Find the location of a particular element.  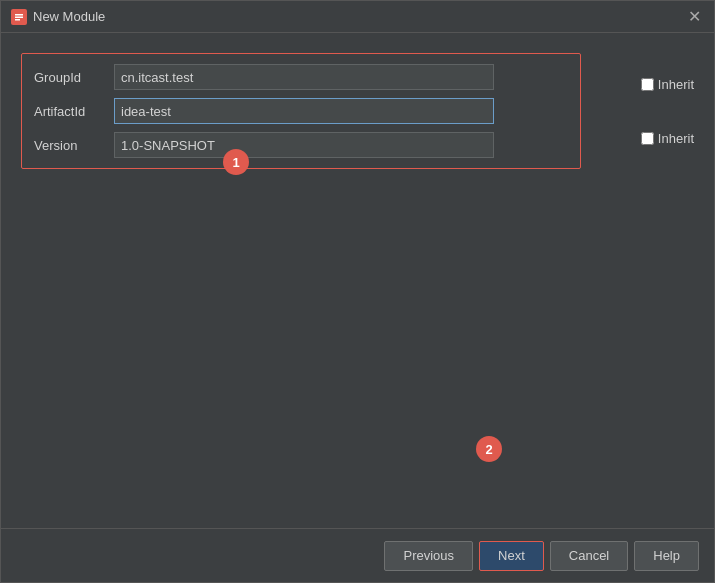

next-button: Next is located at coordinates (512, 556).